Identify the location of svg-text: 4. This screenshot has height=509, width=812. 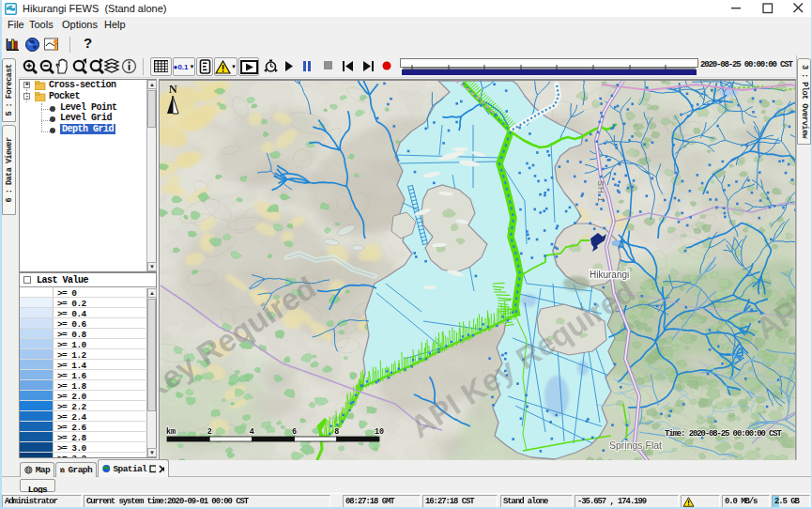
(252, 432).